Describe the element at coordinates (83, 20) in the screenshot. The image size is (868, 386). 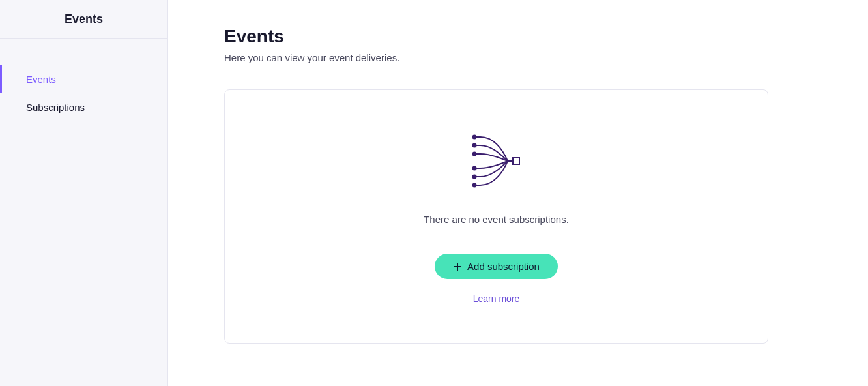
I see `sidebar-header: Events` at that location.